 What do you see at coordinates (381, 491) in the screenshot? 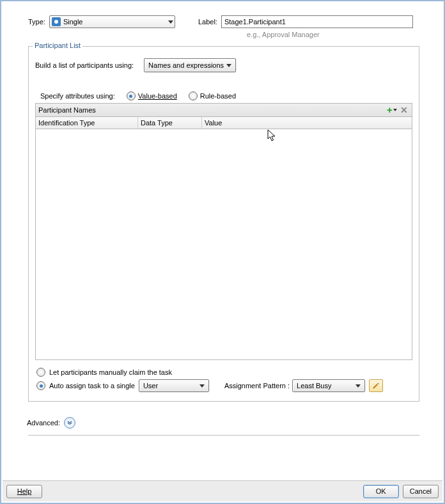
I see `ok-button: OK` at bounding box center [381, 491].